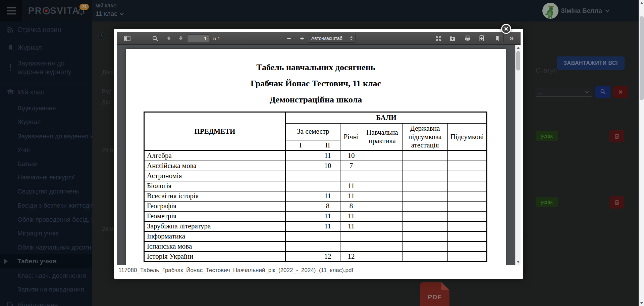 Image resolution: width=644 pixels, height=306 pixels. What do you see at coordinates (155, 38) in the screenshot?
I see `find-button` at bounding box center [155, 38].